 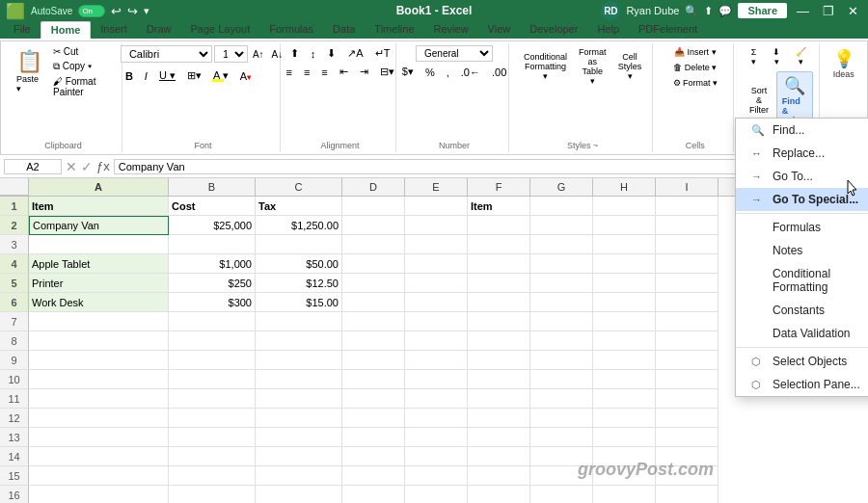 I want to click on col-header-d: D, so click(x=374, y=187).